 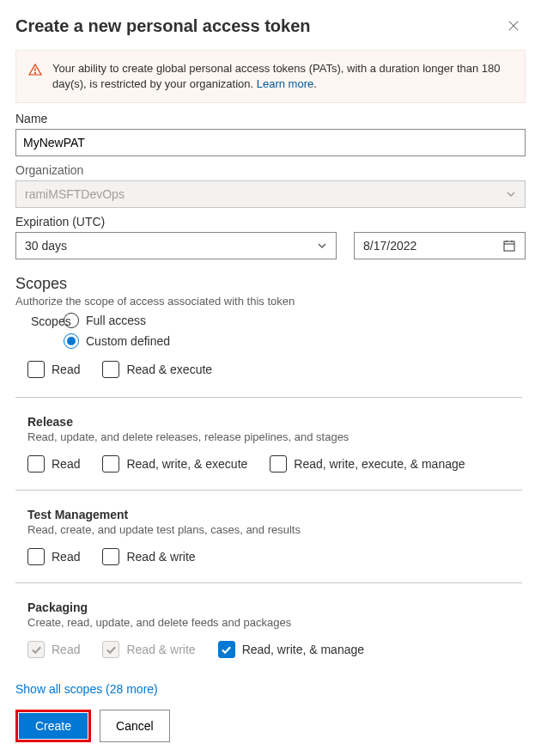 What do you see at coordinates (285, 84) in the screenshot?
I see `learn-more-link: Learn more` at bounding box center [285, 84].